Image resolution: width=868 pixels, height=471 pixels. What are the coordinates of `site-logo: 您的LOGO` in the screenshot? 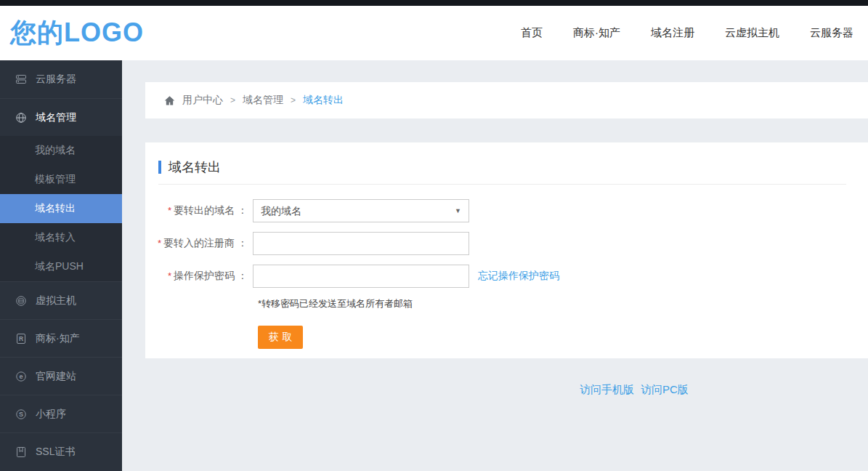 It's located at (77, 33).